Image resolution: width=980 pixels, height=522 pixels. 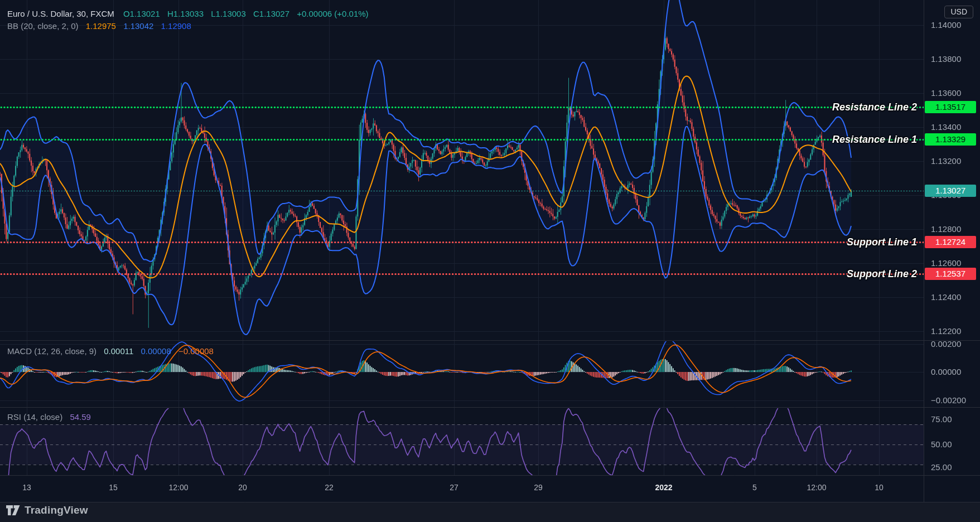 What do you see at coordinates (51, 417) in the screenshot?
I see `rsi-indicator-row: RSI (14, close) 54.59` at bounding box center [51, 417].